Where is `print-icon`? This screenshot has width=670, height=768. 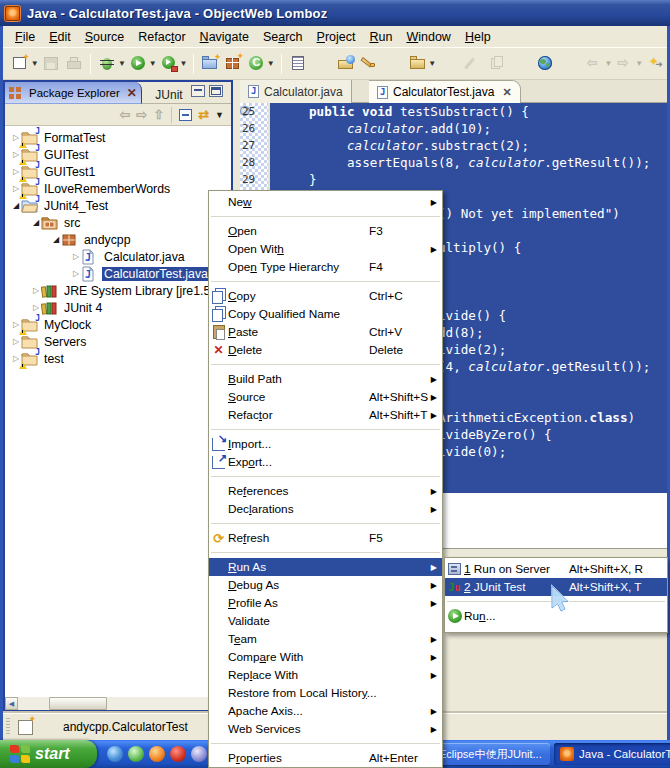
print-icon is located at coordinates (74, 64).